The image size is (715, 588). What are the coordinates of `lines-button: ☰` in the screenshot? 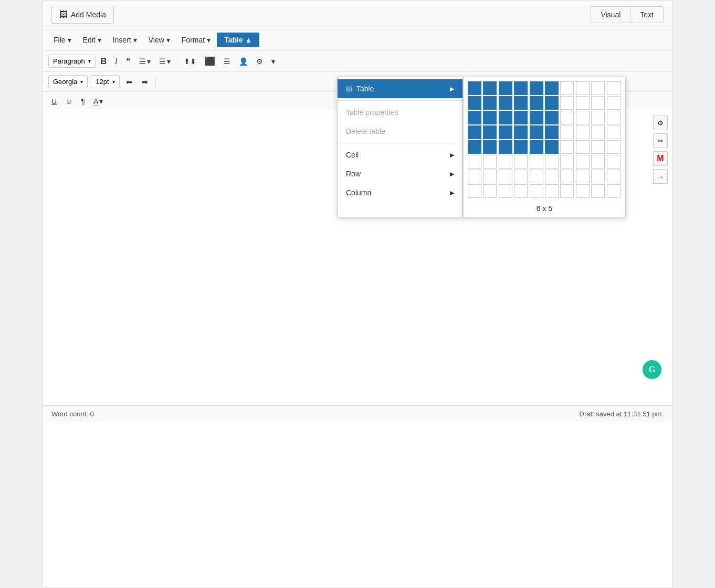 It's located at (227, 61).